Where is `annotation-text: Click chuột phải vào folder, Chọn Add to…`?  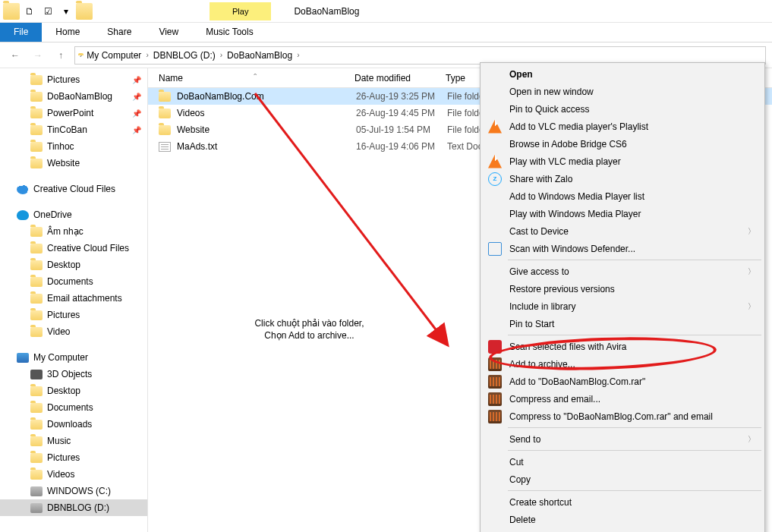
annotation-text: Click chuột phải vào folder, Chọn Add to… is located at coordinates (310, 329).